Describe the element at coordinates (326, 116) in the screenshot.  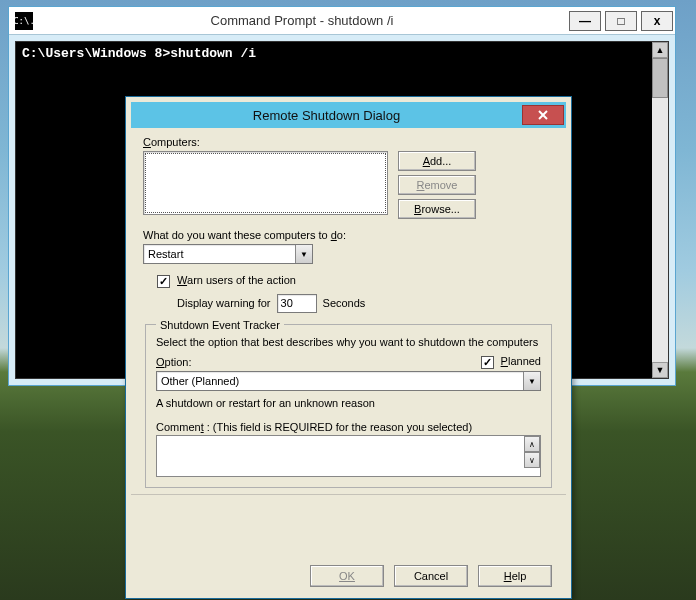
I see `dialog-title: Remote Shutdown Dialog` at that location.